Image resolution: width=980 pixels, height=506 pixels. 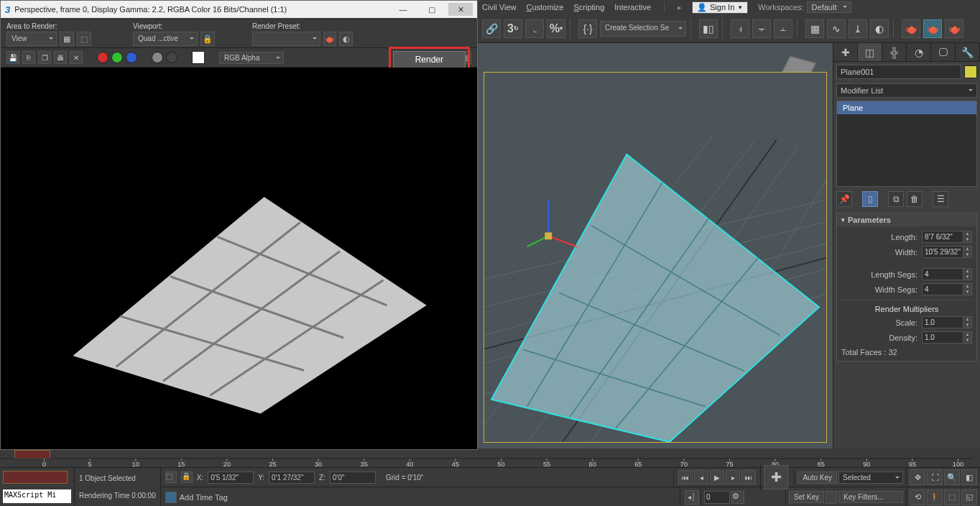 What do you see at coordinates (286, 39) in the screenshot?
I see `render-preset-dropdown` at bounding box center [286, 39].